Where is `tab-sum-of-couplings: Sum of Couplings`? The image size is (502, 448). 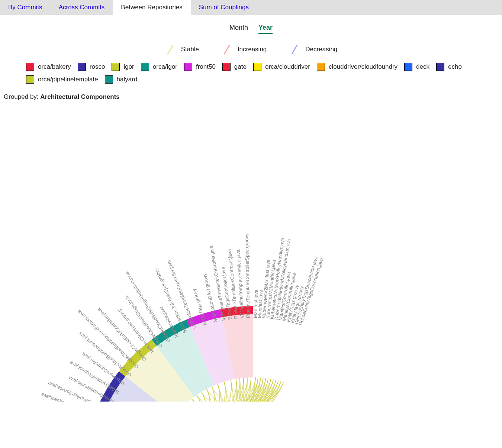 tab-sum-of-couplings: Sum of Couplings is located at coordinates (224, 7).